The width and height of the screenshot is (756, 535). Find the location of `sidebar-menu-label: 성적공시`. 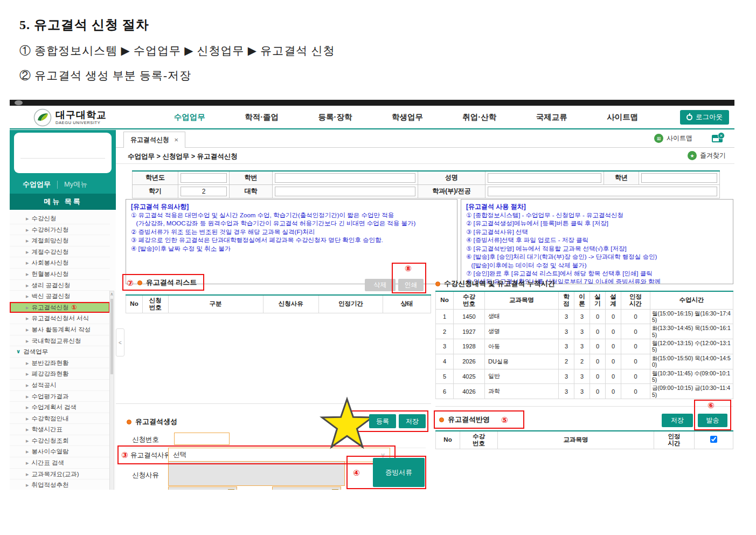

sidebar-menu-label: 성적공시 is located at coordinates (44, 385).